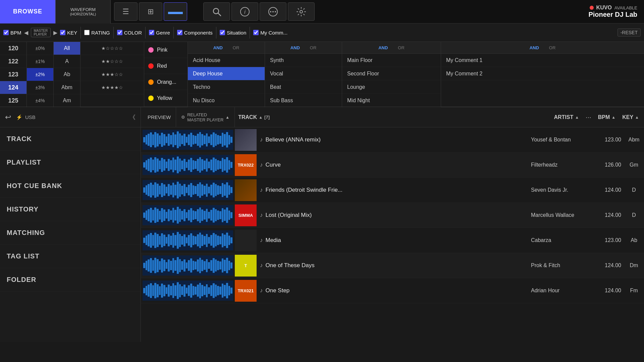 The width and height of the screenshot is (644, 362). What do you see at coordinates (126, 11) in the screenshot?
I see `list-view-icon-button: ☰` at bounding box center [126, 11].